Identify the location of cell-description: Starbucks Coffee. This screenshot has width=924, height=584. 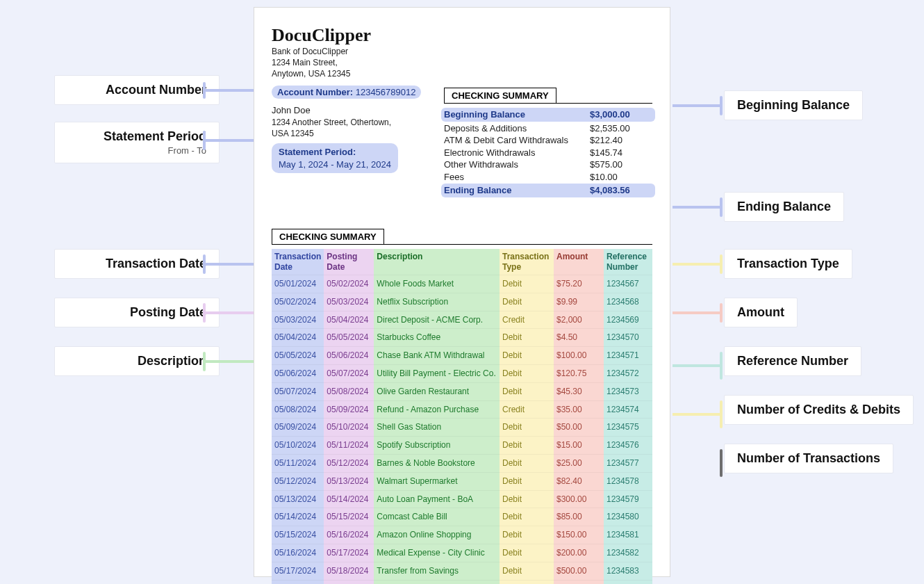
(436, 338).